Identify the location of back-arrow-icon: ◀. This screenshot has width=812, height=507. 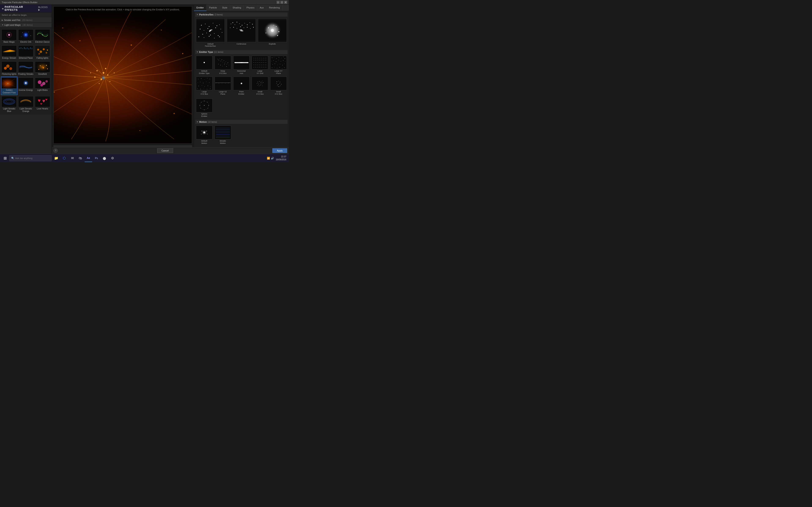
(3, 9).